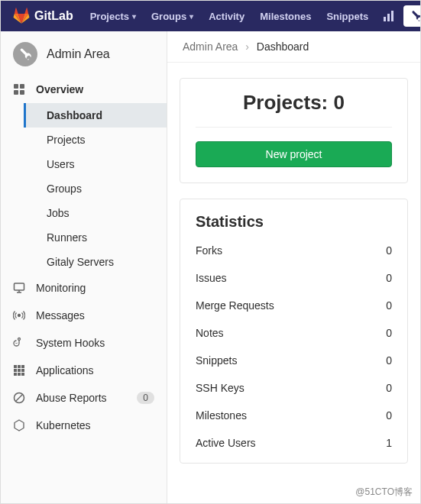 The height and width of the screenshot is (504, 421). I want to click on sidebar-item-kubernetes: Kubernetes, so click(84, 425).